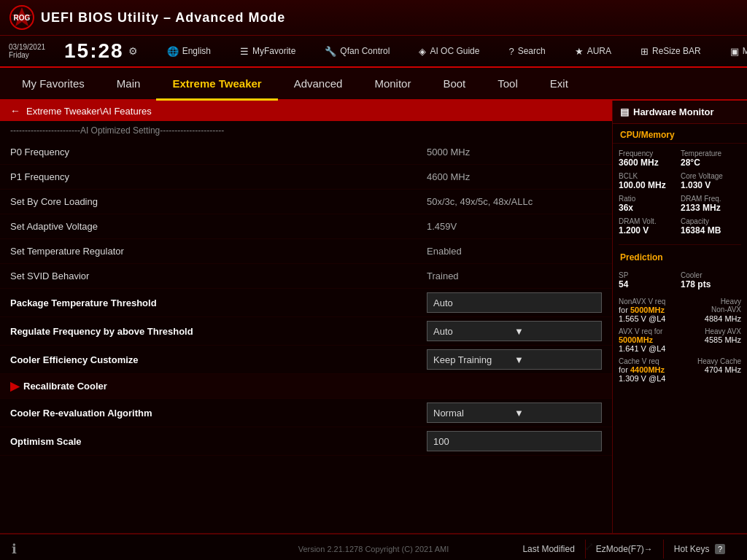  Describe the element at coordinates (508, 85) in the screenshot. I see `nav-tool: Tool` at that location.